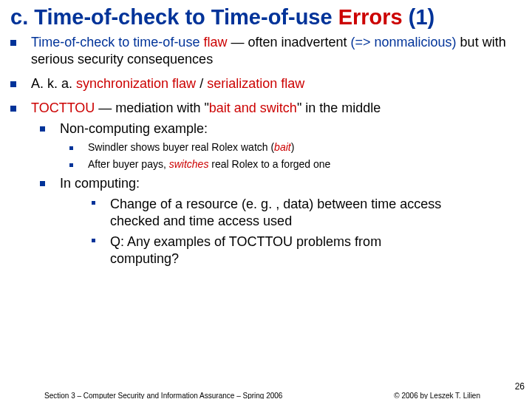 This screenshot has height=399, width=532. Describe the element at coordinates (63, 108) in the screenshot. I see `b3-a: TOCTTOU` at that location.